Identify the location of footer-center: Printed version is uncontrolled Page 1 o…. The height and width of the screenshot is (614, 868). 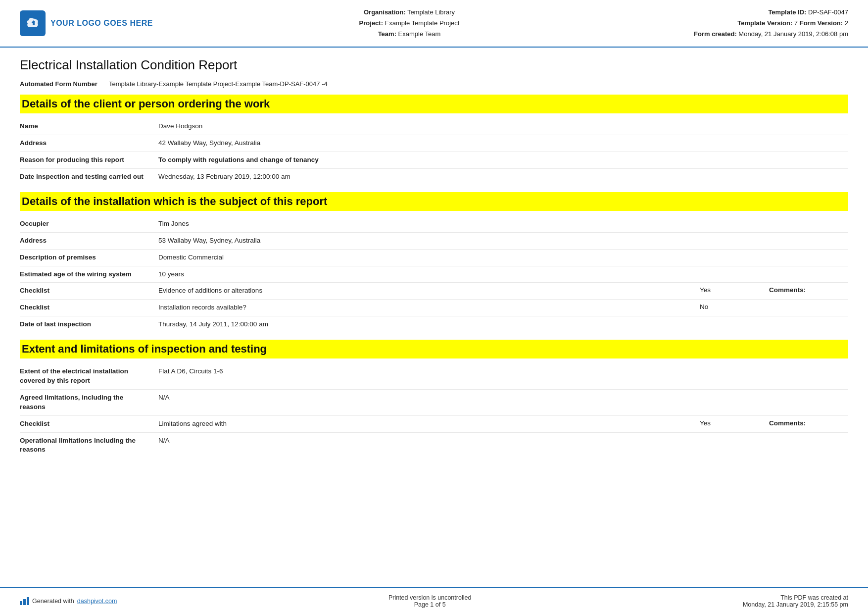
(430, 601).